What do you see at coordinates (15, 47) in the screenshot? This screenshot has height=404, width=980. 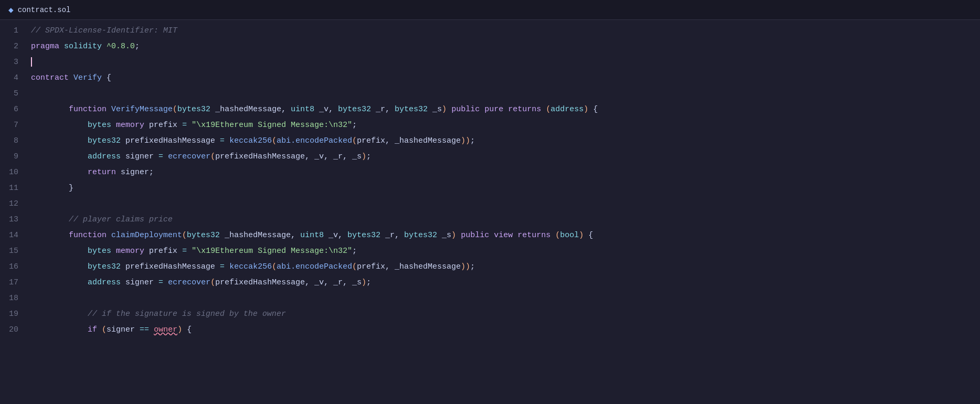 I see `line-number: 2` at bounding box center [15, 47].